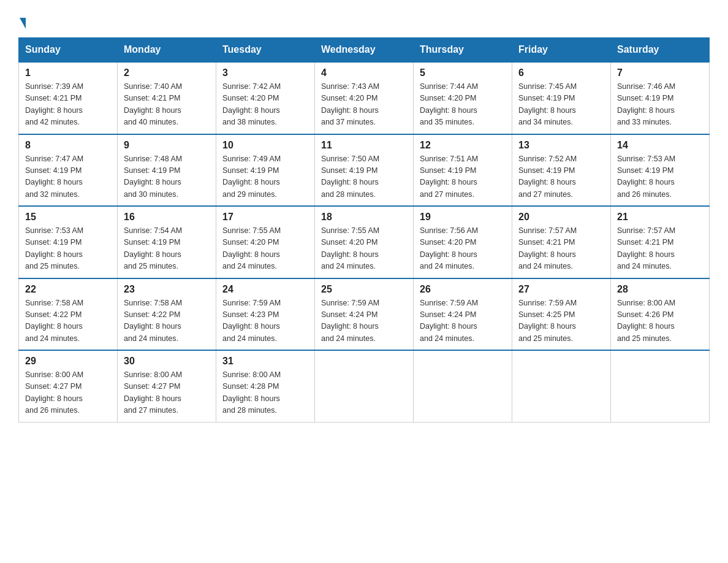 The height and width of the screenshot is (563, 728). Describe the element at coordinates (364, 73) in the screenshot. I see `day-number: 4` at that location.